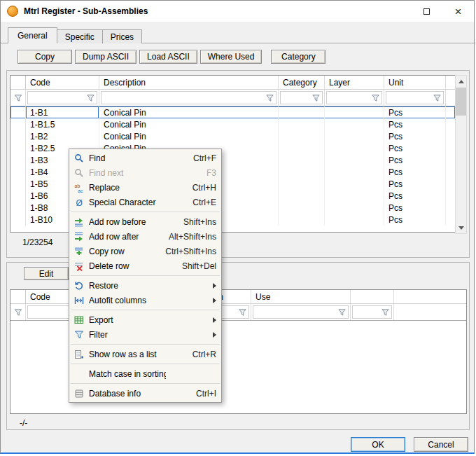 The height and width of the screenshot is (456, 476). What do you see at coordinates (63, 136) in the screenshot?
I see `cell-code: 1-B2` at bounding box center [63, 136].